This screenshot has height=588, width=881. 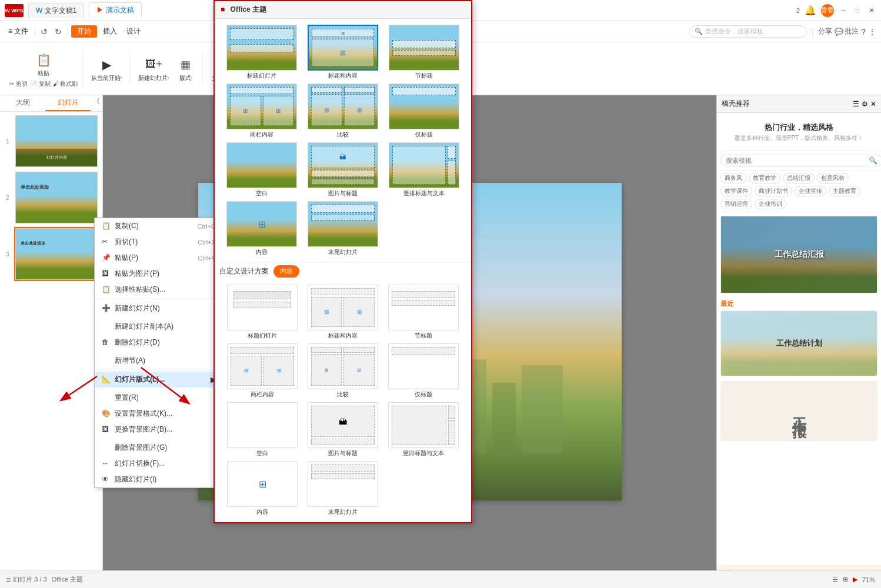 I want to click on layout-compare: ⊞ ⊞ 比较, so click(x=343, y=111).